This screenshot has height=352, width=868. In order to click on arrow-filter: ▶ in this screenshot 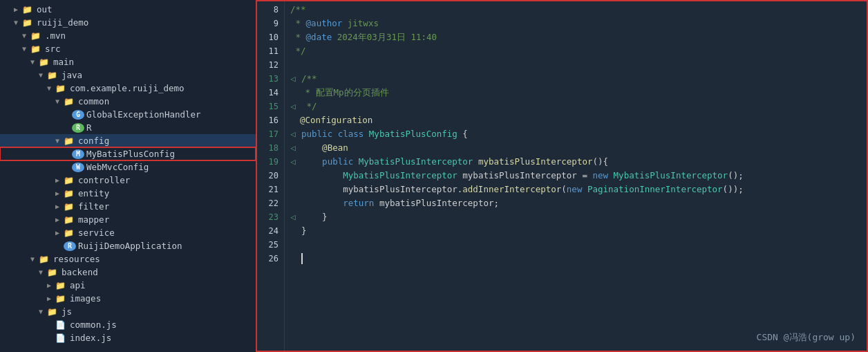, I will do `click(59, 206)`.